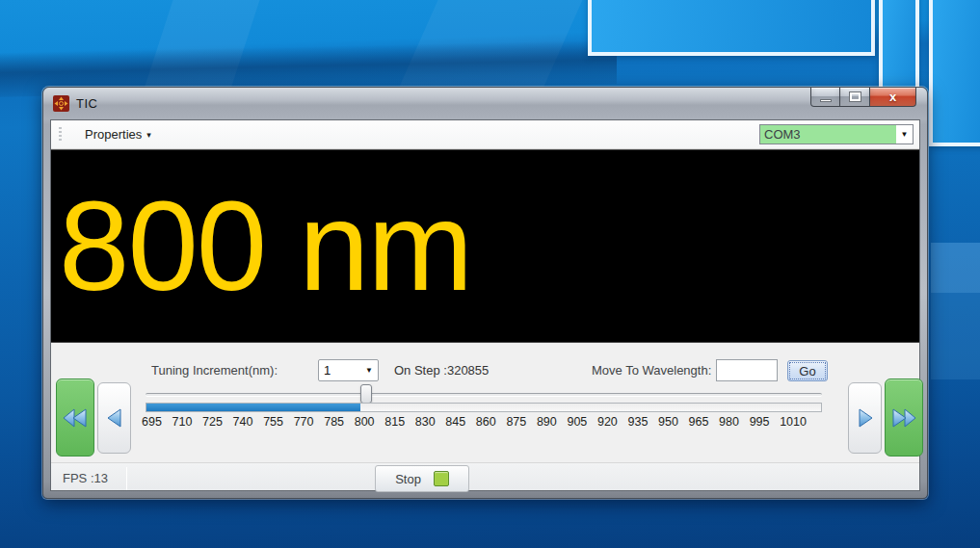 This screenshot has height=548, width=980. Describe the element at coordinates (484, 407) in the screenshot. I see `wavelength-progress-bar` at that location.